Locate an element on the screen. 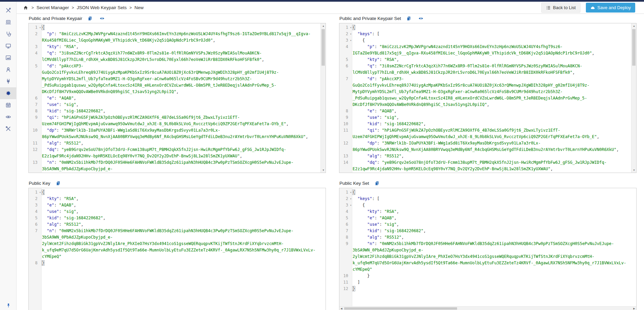 This screenshot has height=310, width=644. code-line: 7 "kid": "sig-1684220682", is located at coordinates (488, 231).